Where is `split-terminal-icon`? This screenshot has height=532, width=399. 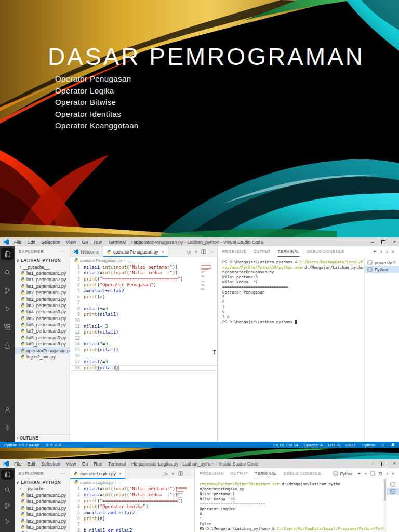 split-terminal-icon is located at coordinates (373, 474).